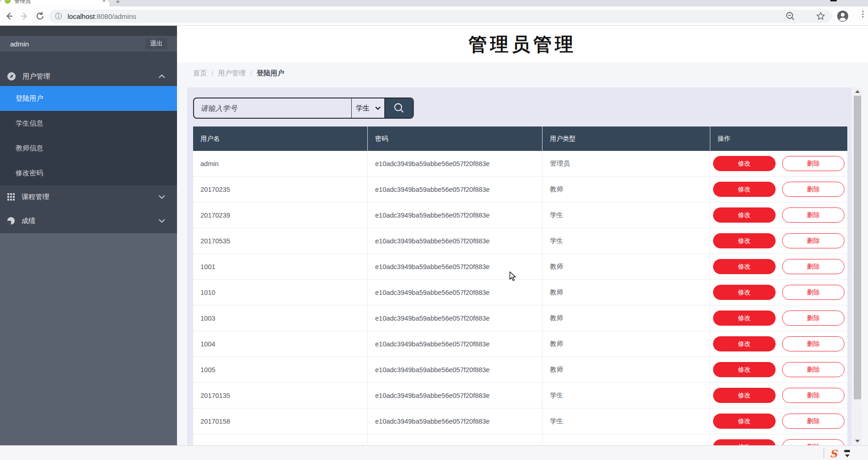 The height and width of the screenshot is (460, 868). Describe the element at coordinates (862, 14) in the screenshot. I see `browser-menu-icon: ⋮` at that location.